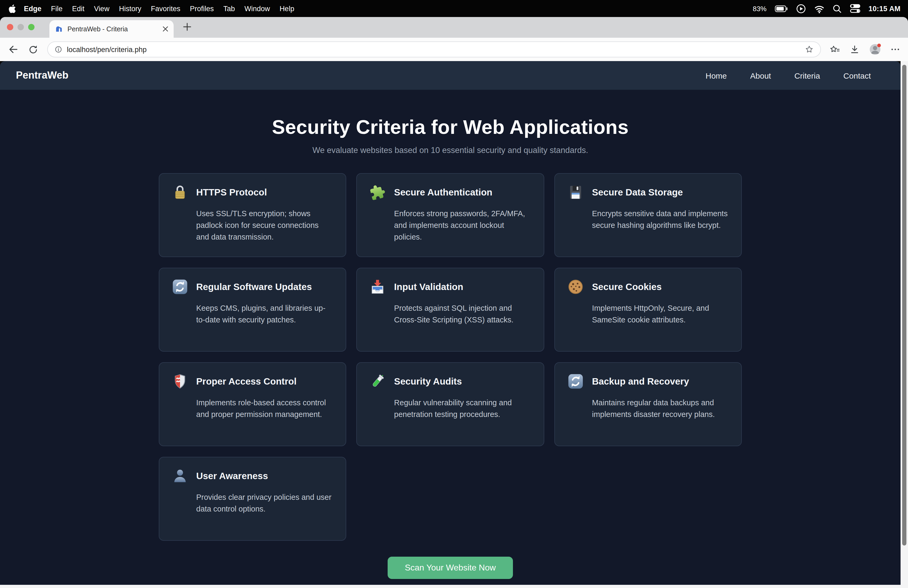 The height and width of the screenshot is (588, 908). Describe the element at coordinates (450, 568) in the screenshot. I see `scan-website-button: Scan Your Website Now` at that location.